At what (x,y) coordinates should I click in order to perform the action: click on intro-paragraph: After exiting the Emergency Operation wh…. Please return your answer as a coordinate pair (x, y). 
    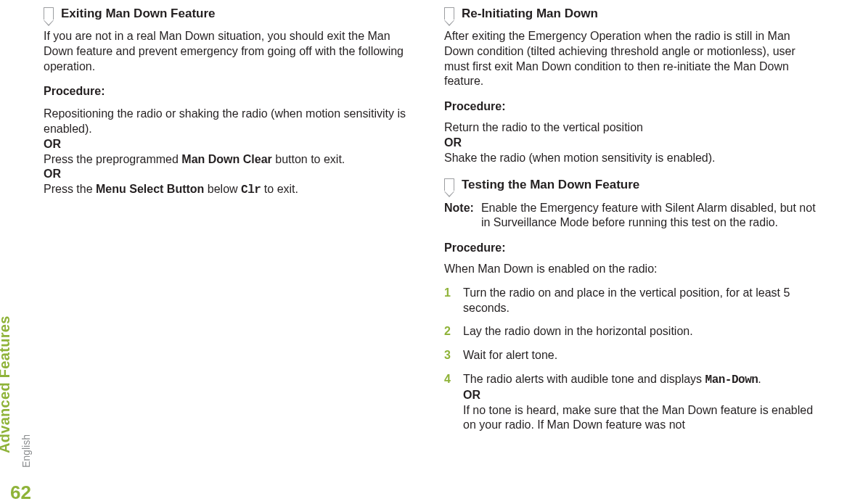
    Looking at the image, I should click on (633, 59).